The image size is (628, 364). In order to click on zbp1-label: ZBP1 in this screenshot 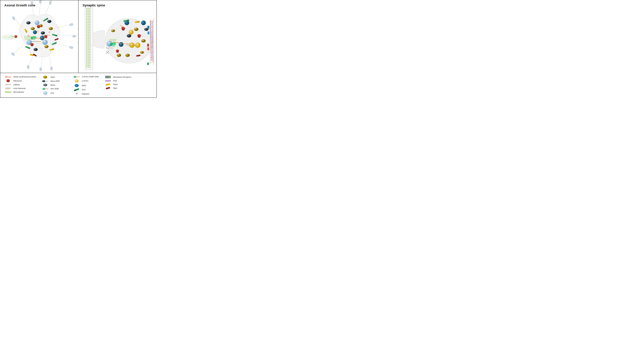, I will do `click(53, 77)`.